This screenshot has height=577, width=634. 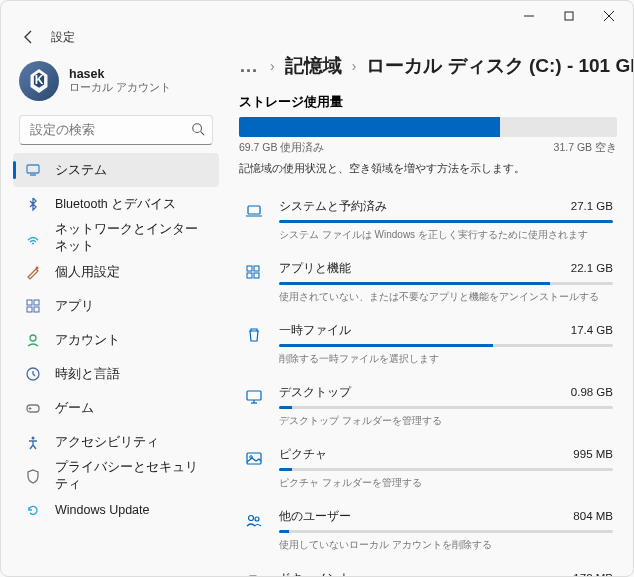 What do you see at coordinates (254, 397) in the screenshot?
I see `monitor-icon` at bounding box center [254, 397].